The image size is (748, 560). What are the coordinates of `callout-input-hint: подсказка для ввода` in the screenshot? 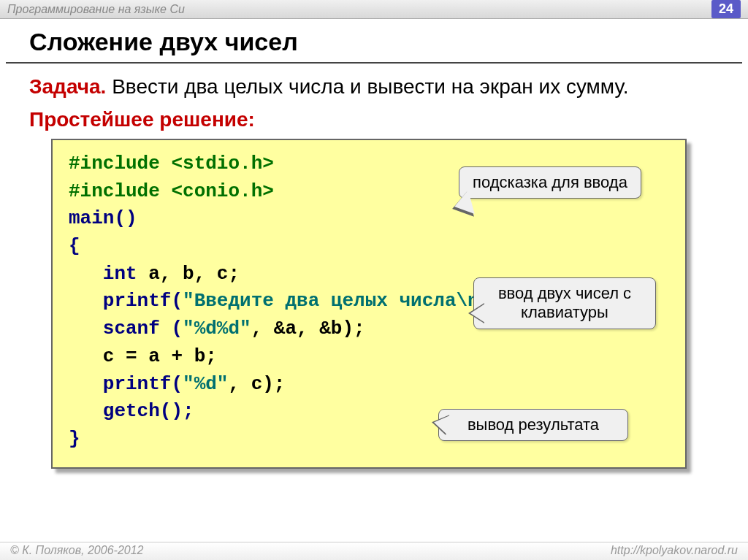 It's located at (550, 183).